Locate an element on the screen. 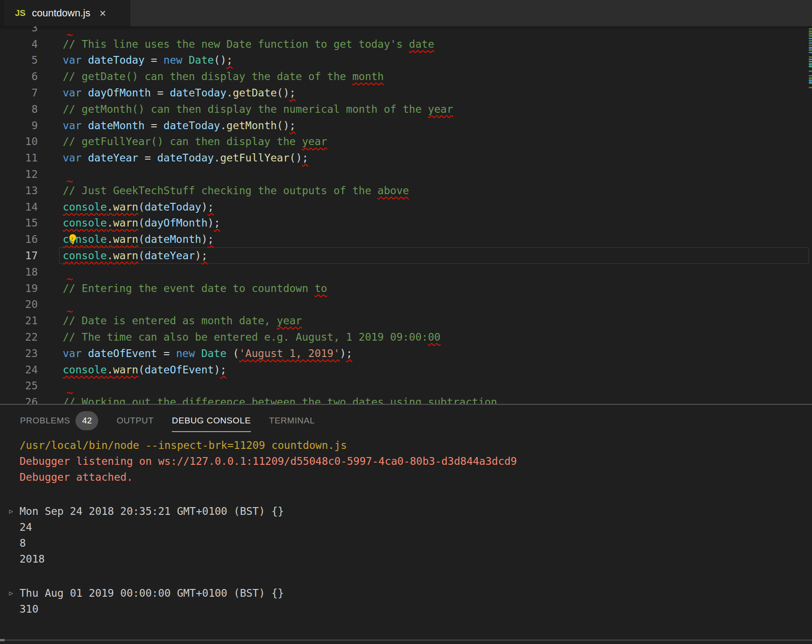 Image resolution: width=812 pixels, height=644 pixels. code-line-23: 23var dateOfEvent = new Date ('August 1,… is located at coordinates (405, 353).